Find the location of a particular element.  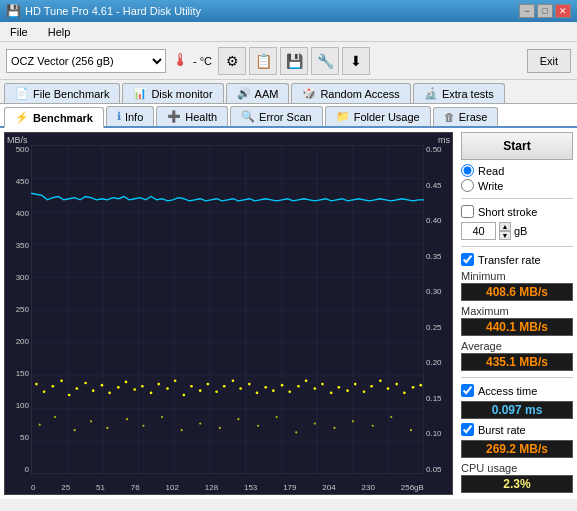

toolbar: OCZ Vector (256 gB) 🌡 - °C ⚙ 📋 💾 🔧 ⬇ Exi… is located at coordinates (288, 61).